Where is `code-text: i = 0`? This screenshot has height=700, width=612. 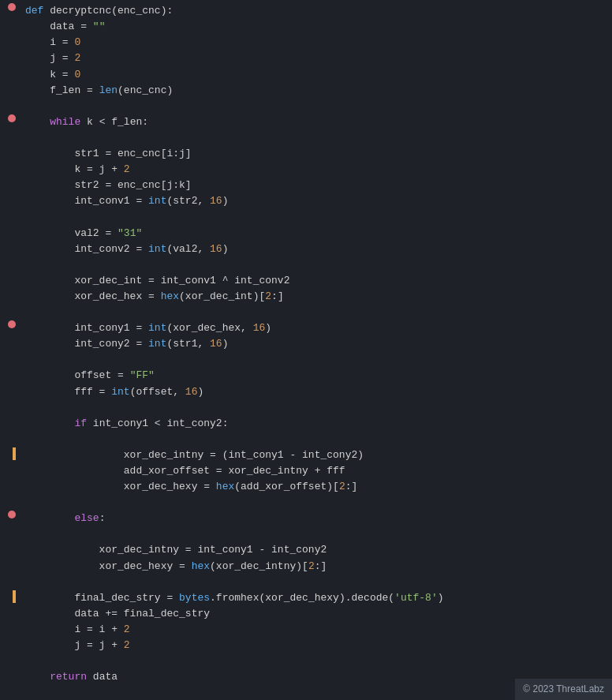 code-text: i = 0 is located at coordinates (314, 43).